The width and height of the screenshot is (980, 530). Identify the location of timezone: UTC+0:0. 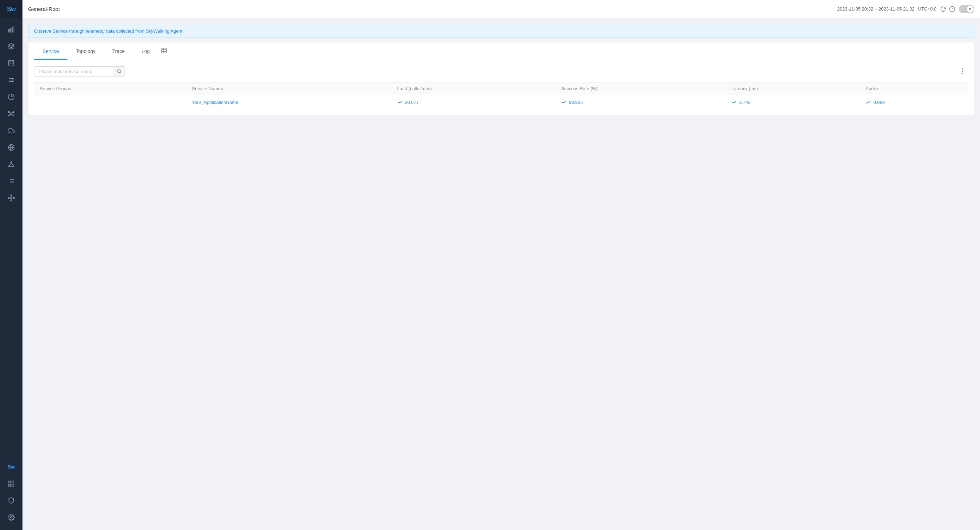
(928, 9).